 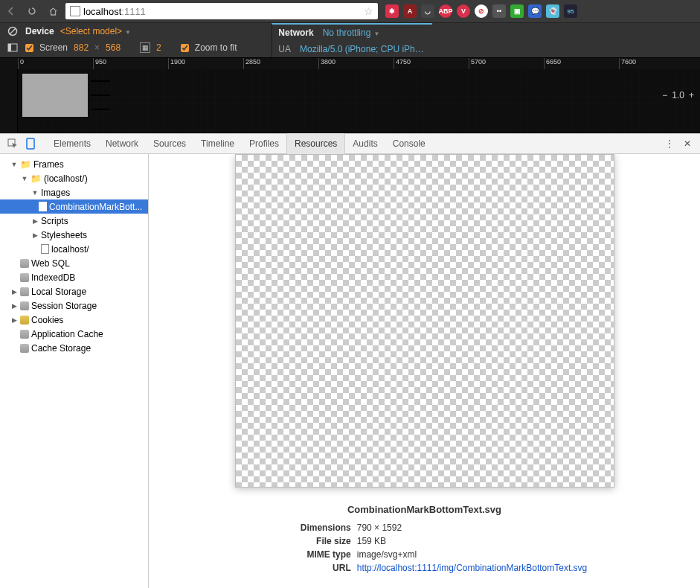 I want to click on tree-image-file: CombinationMarkBott..., so click(x=74, y=207).